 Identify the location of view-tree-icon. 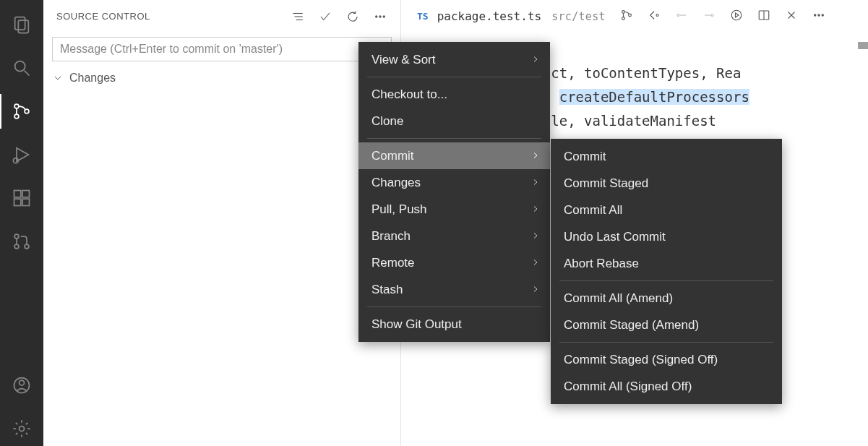
(298, 17).